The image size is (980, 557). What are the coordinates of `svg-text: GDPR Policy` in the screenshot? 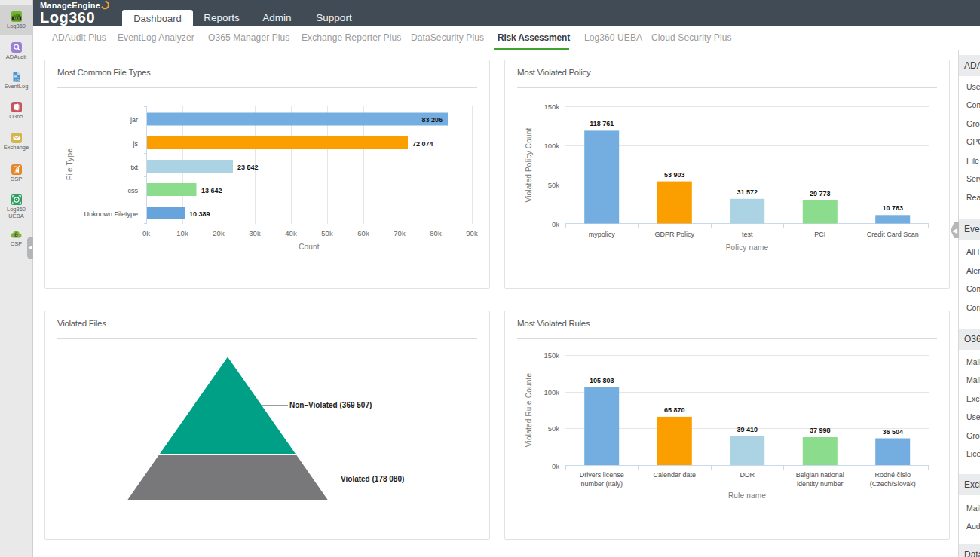 It's located at (675, 234).